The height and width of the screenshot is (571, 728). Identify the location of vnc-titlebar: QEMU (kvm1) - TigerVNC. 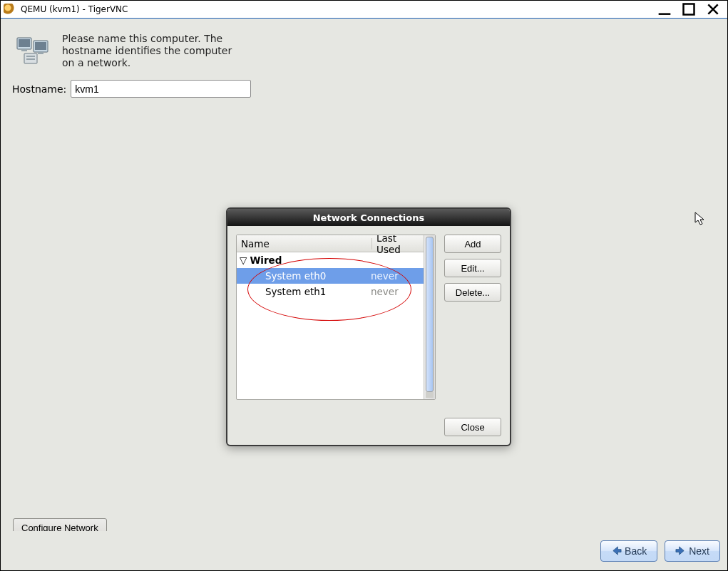
(364, 10).